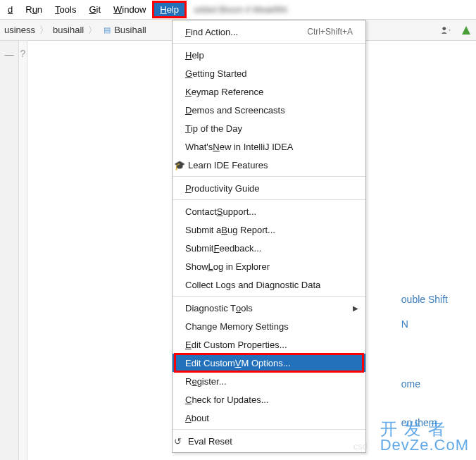  Describe the element at coordinates (269, 188) in the screenshot. I see `menu-productivity-guide: Productivity Guide` at that location.